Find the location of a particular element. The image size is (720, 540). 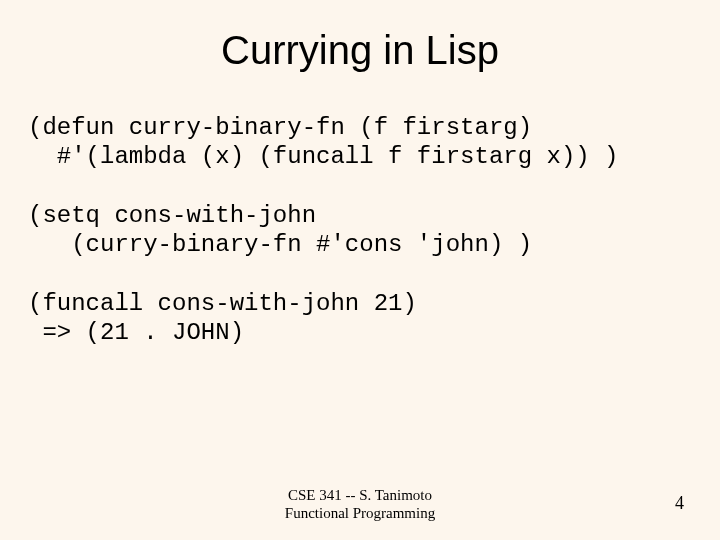

footer-line-2: Functional Programming is located at coordinates (360, 513).